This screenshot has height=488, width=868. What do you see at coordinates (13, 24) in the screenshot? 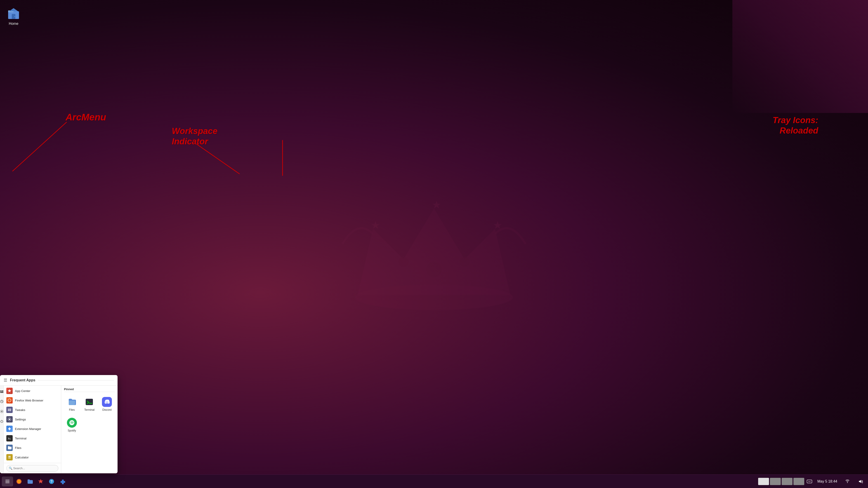
I see `home-label: Home` at bounding box center [13, 24].